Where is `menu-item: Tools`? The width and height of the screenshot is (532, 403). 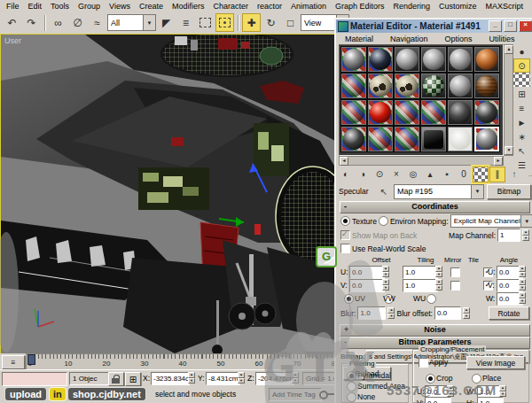
menu-item: Tools is located at coordinates (60, 6).